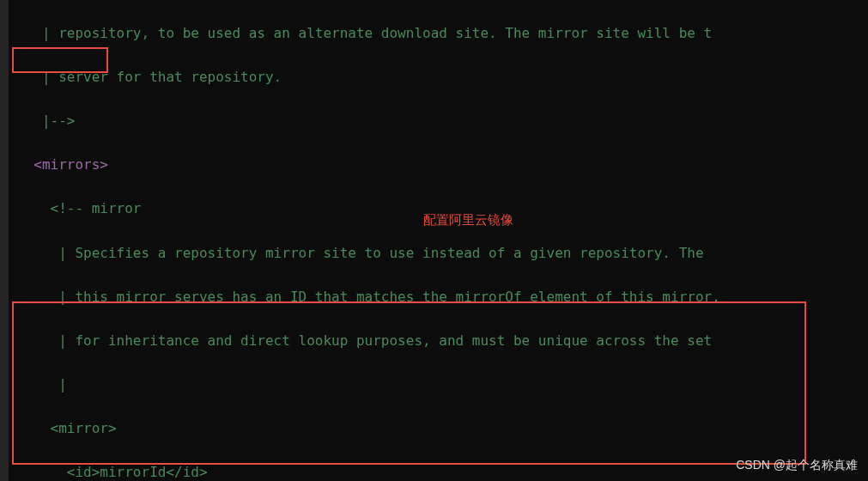  What do you see at coordinates (434, 165) in the screenshot?
I see `code-line-mirrors-open: <mirrors>` at bounding box center [434, 165].